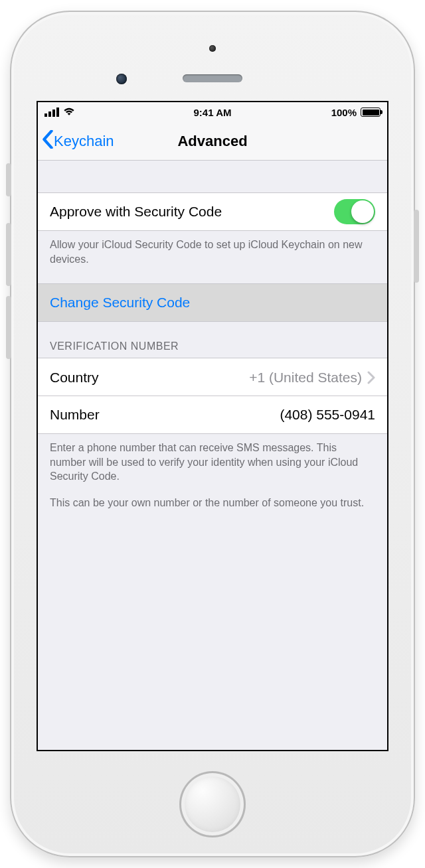 Image resolution: width=425 pixels, height=868 pixels. Describe the element at coordinates (355, 212) in the screenshot. I see `approve-toggle` at that location.